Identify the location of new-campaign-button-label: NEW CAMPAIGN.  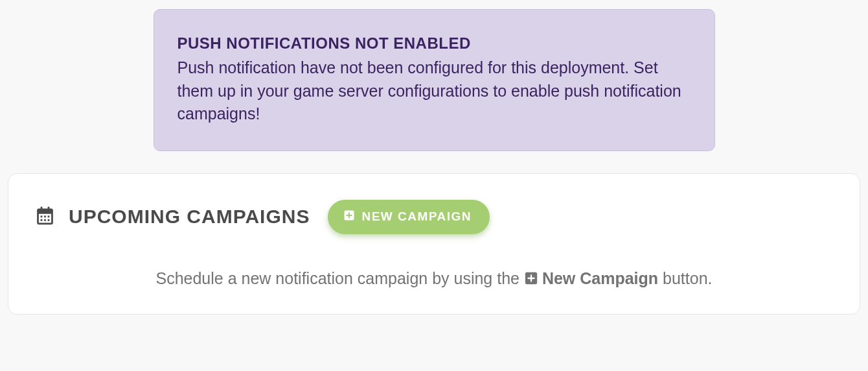
(417, 217).